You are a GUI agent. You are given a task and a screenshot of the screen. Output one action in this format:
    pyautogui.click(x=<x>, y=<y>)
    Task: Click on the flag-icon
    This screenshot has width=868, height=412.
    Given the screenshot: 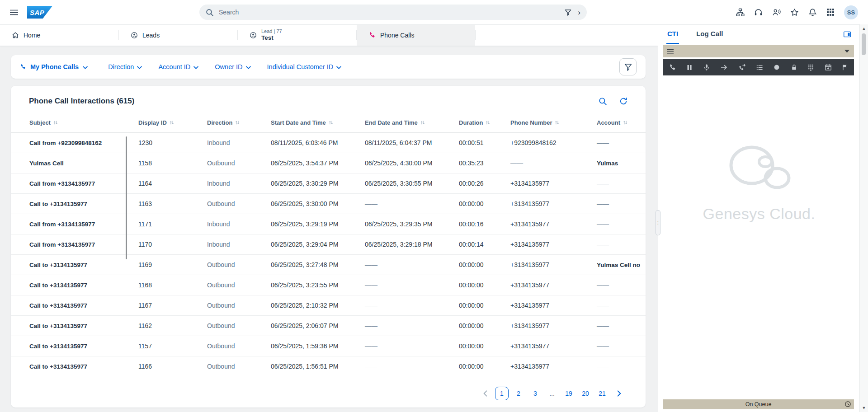 What is the action you would take?
    pyautogui.click(x=845, y=67)
    